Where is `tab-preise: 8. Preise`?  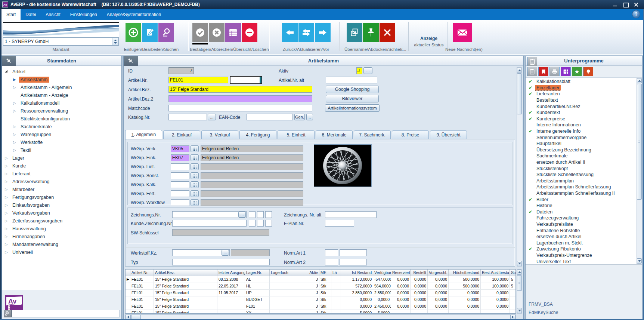
tab-preise: 8. Preise is located at coordinates (410, 135).